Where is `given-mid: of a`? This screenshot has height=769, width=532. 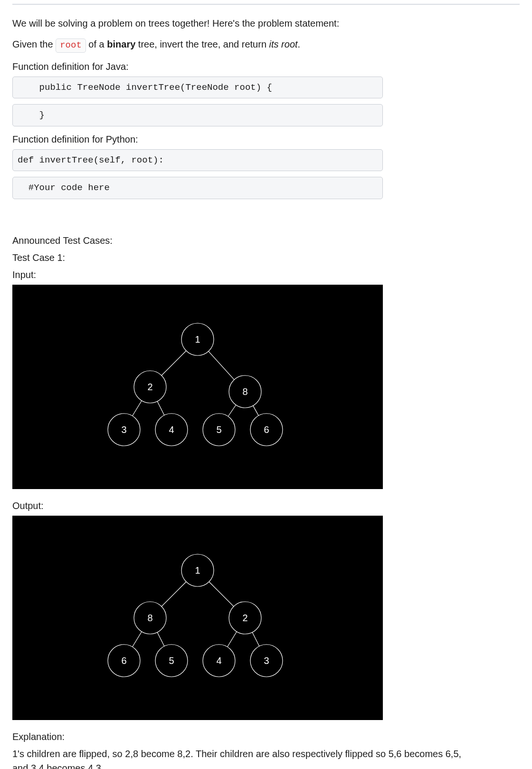
given-mid: of a is located at coordinates (96, 44).